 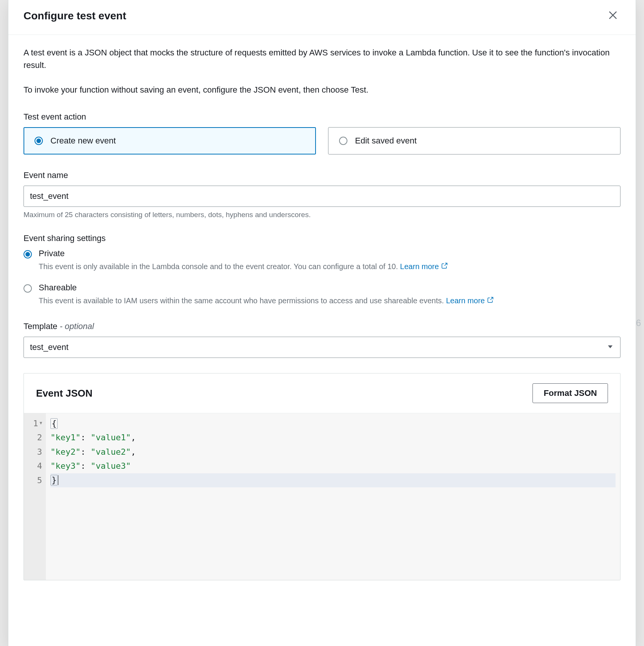 What do you see at coordinates (83, 141) in the screenshot?
I see `tile-label: Create new event` at bounding box center [83, 141].